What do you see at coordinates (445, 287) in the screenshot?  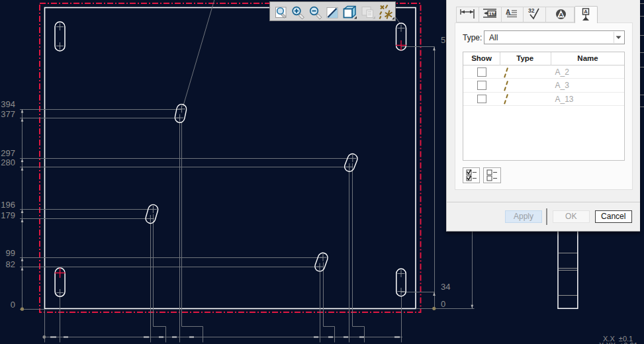 I see `svg-text: 34` at bounding box center [445, 287].